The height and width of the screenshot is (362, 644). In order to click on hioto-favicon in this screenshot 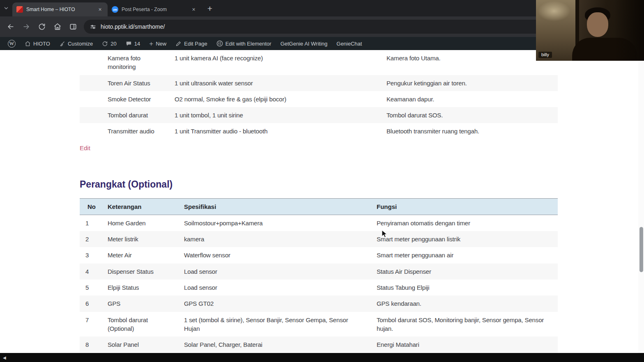, I will do `click(20, 9)`.